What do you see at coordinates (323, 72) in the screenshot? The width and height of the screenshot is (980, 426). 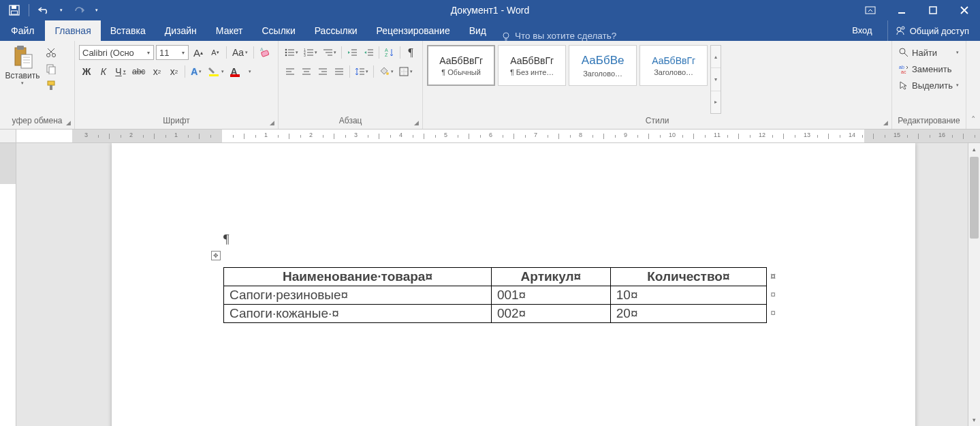 I see `align-right-button` at bounding box center [323, 72].